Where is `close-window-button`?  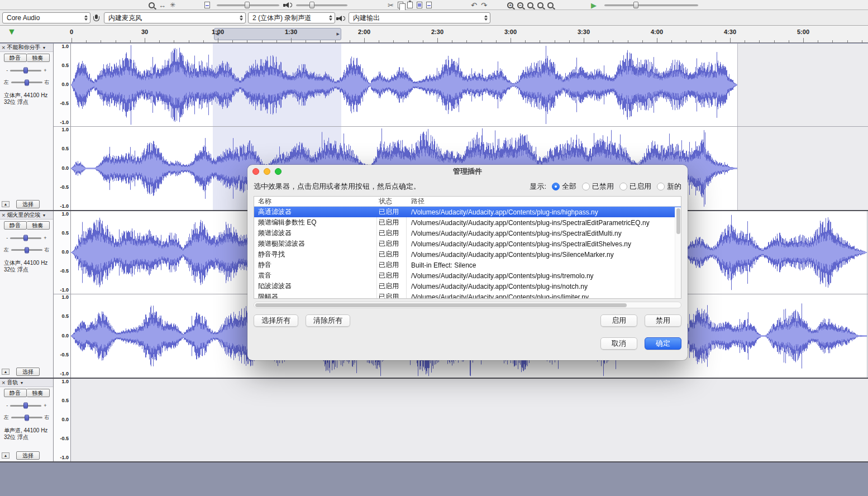 close-window-button is located at coordinates (256, 171).